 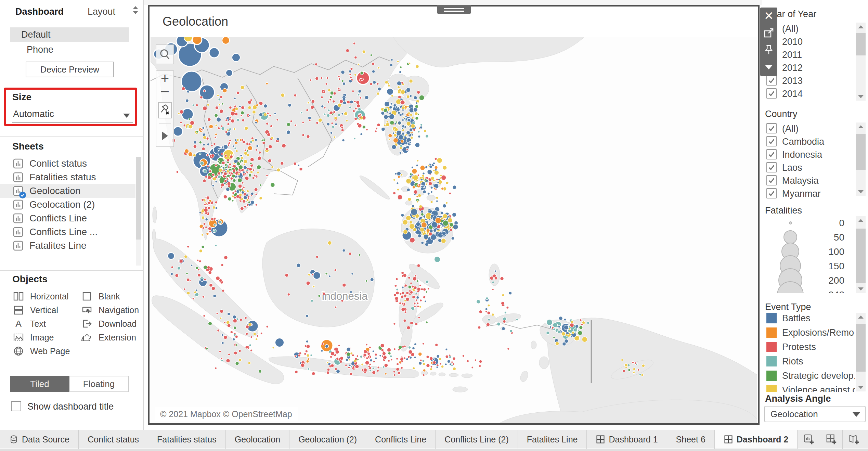 What do you see at coordinates (861, 159) in the screenshot?
I see `country-scrollbar` at bounding box center [861, 159].